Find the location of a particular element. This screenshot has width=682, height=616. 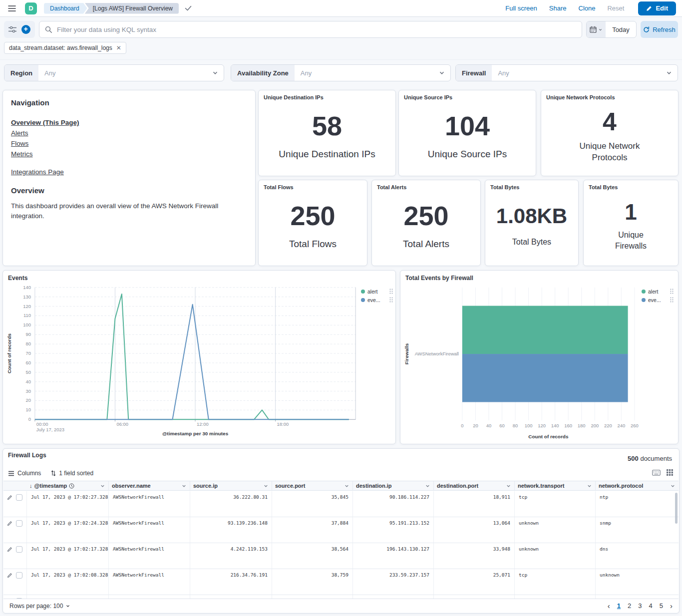

cell-destination.port: 18,911 is located at coordinates (474, 504).